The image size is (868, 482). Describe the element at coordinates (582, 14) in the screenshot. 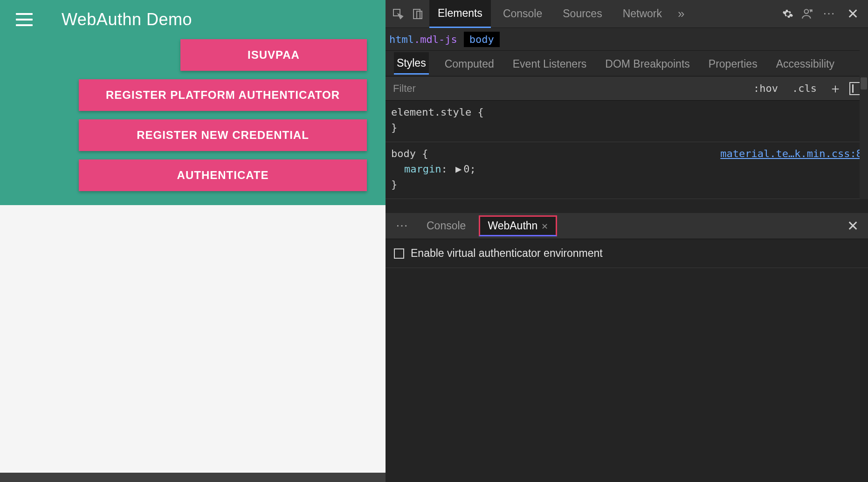

I see `tab-sources: Sources` at that location.